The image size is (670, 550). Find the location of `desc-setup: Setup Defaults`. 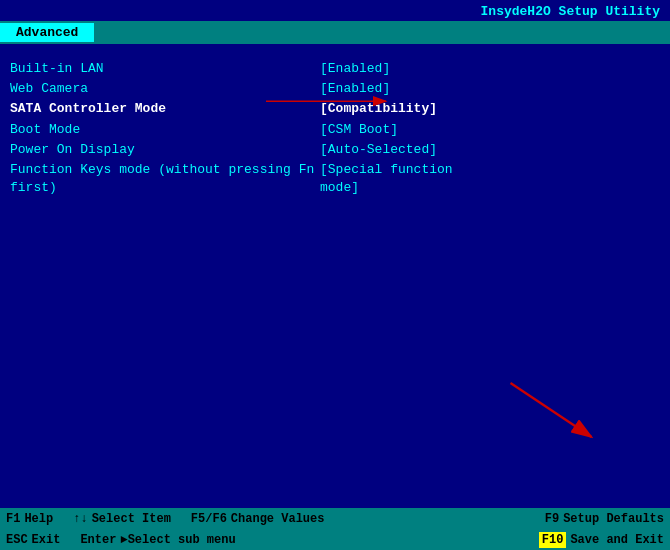

desc-setup: Setup Defaults is located at coordinates (614, 519).